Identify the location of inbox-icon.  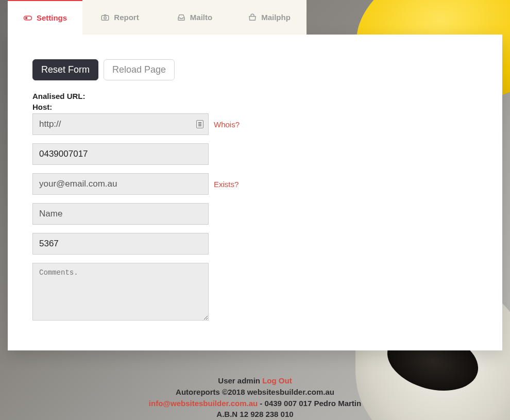
(181, 18).